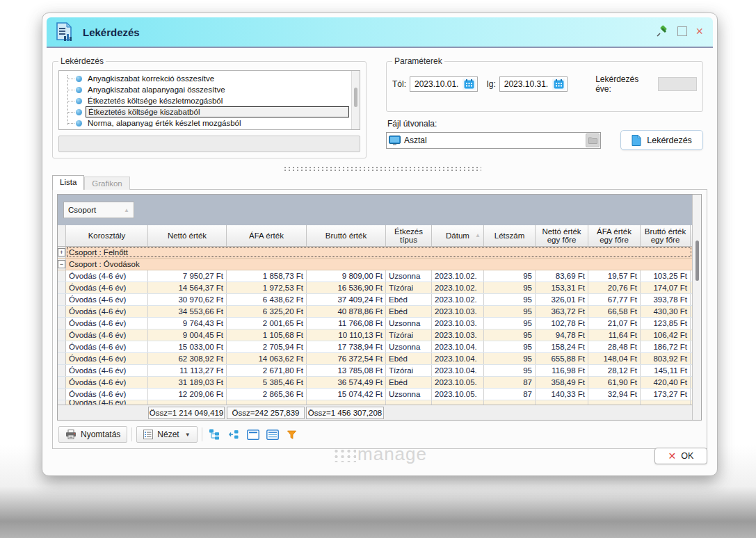  I want to click on run-query-button: Lekérdezés, so click(662, 140).